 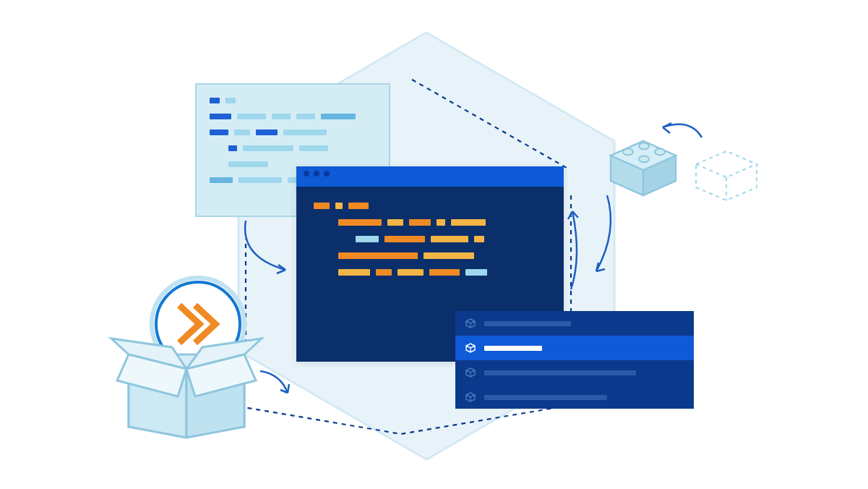 I want to click on package-box, so click(x=190, y=358).